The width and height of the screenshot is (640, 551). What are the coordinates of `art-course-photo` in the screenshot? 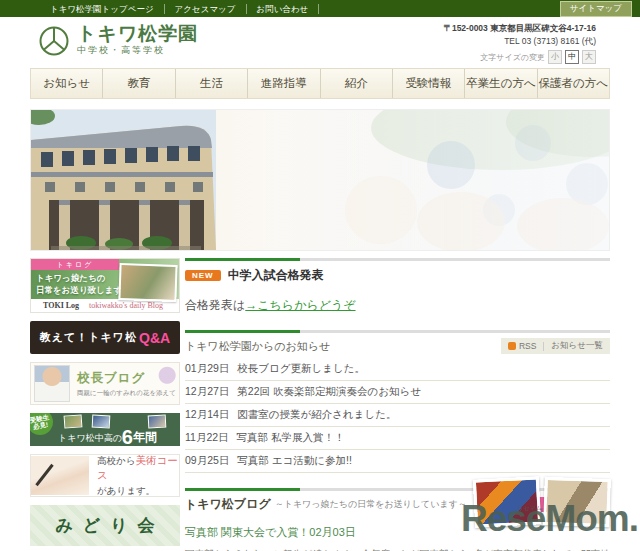 It's located at (60, 476).